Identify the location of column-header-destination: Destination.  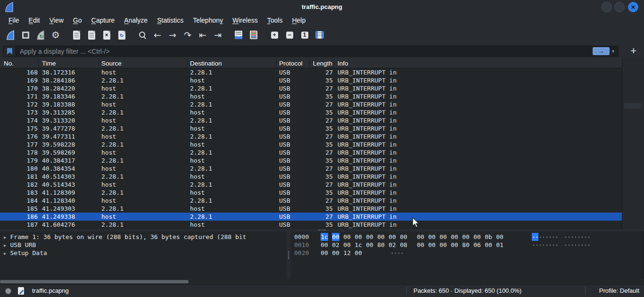
(232, 63).